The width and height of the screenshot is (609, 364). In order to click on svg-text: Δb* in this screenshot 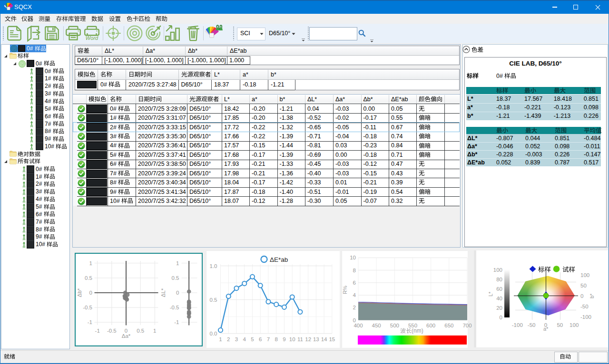, I will do `click(79, 293)`.